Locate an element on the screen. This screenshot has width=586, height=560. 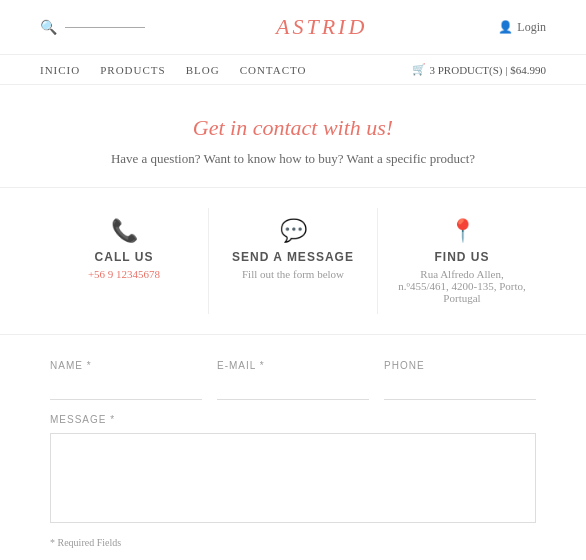
form-row-1: NAME * E-MAIL * PHONE is located at coordinates (293, 380).